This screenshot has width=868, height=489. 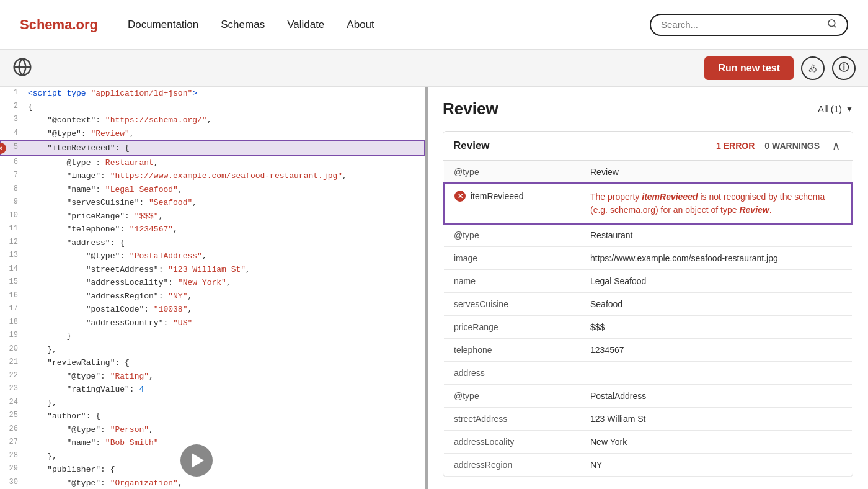 I want to click on line-number: 8, so click(x=12, y=190).